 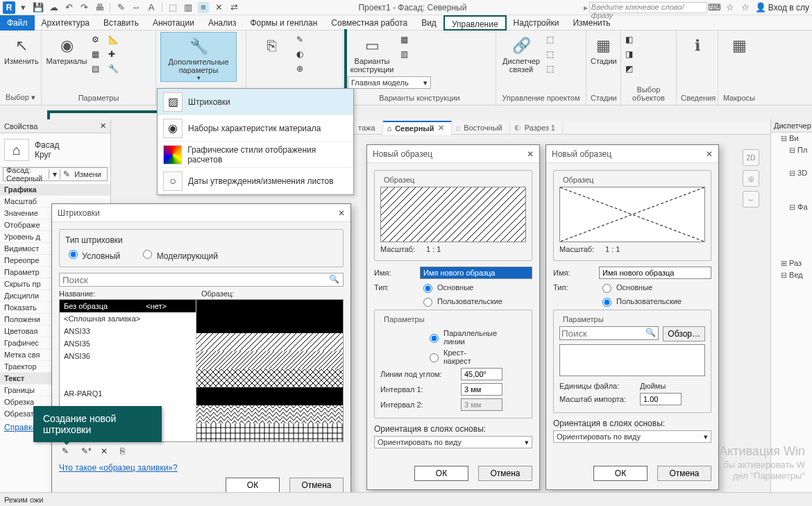 I want to click on tool-inquiry: ℹ, so click(x=697, y=44).